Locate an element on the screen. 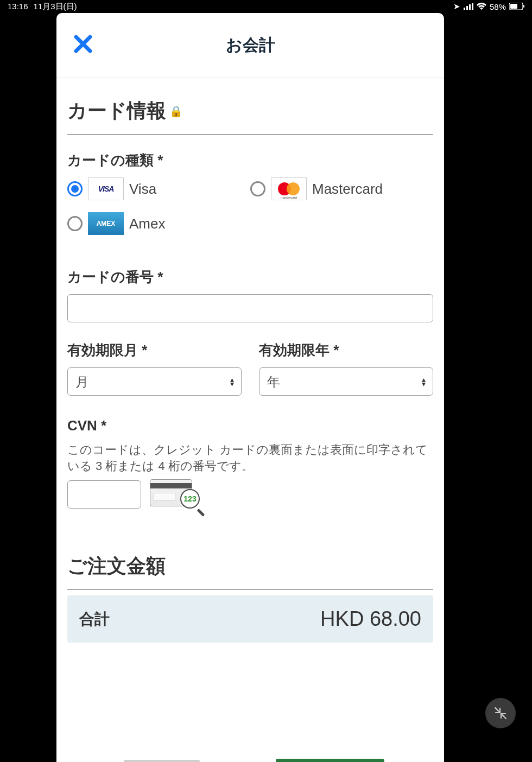  order-total-amount: HKD 68.00 is located at coordinates (371, 619).